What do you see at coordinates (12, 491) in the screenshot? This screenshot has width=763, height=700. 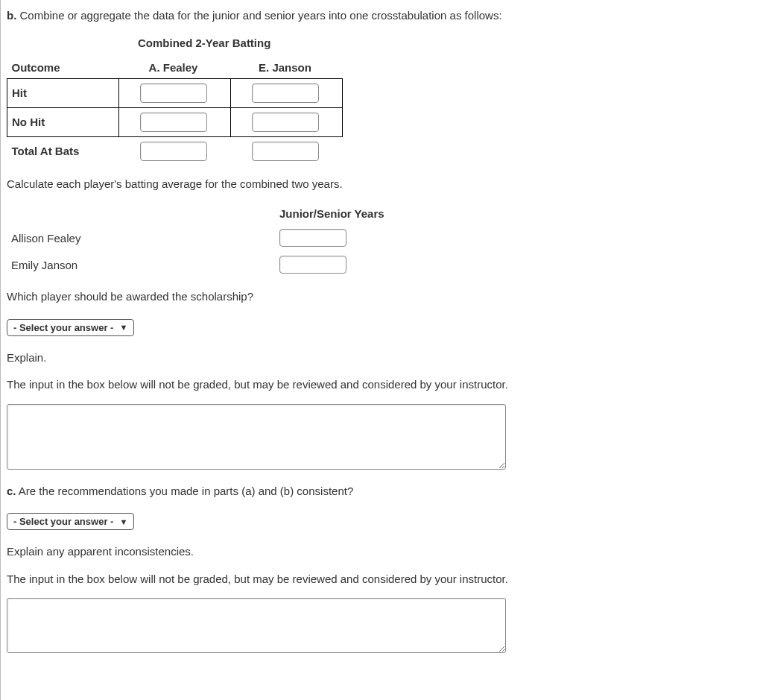 I see `part-c-label: c.` at bounding box center [12, 491].